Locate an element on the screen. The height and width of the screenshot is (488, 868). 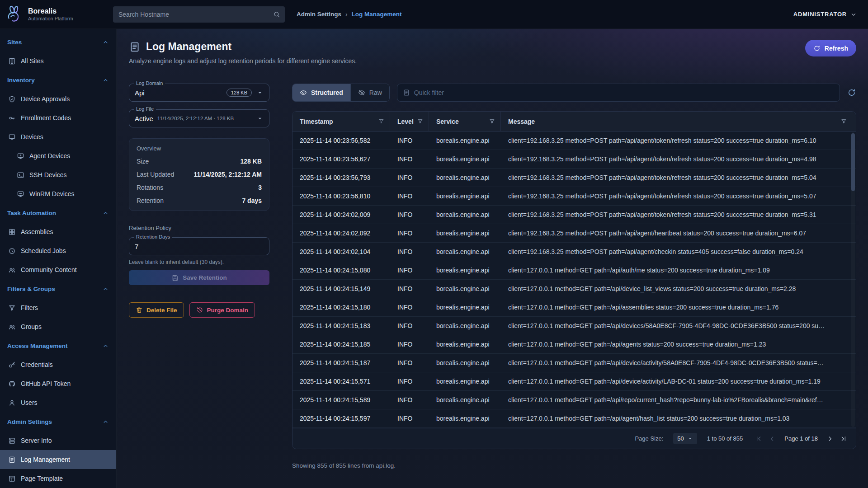
refresh-button: Refresh is located at coordinates (831, 48).